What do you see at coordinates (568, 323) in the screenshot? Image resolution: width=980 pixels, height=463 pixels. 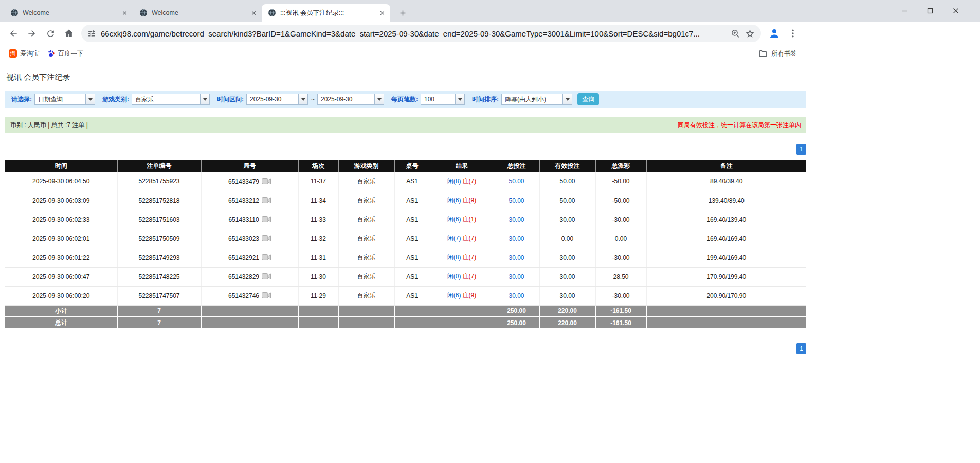 I see `grand-total-valid-bet: 220.00` at bounding box center [568, 323].